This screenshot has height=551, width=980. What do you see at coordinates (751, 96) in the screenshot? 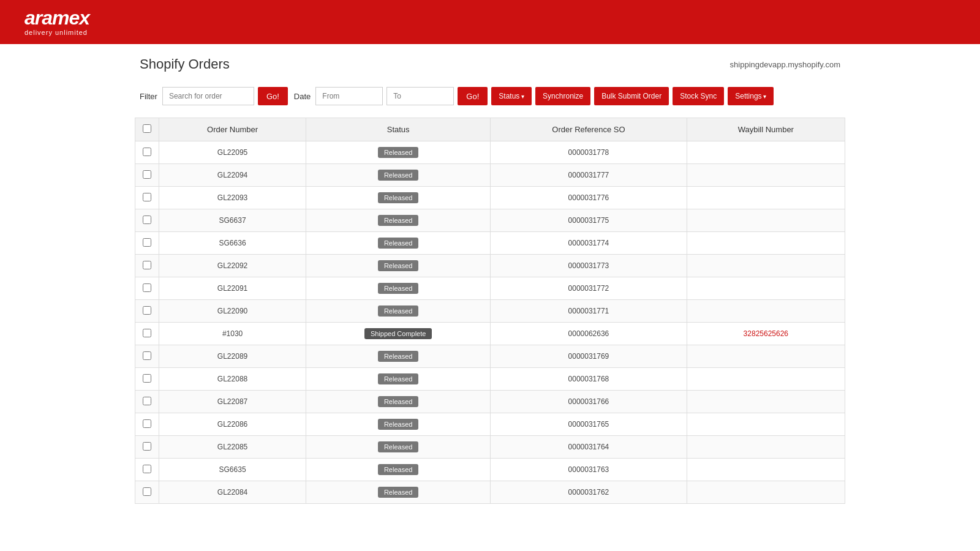
I see `settings-button: Settings` at bounding box center [751, 96].